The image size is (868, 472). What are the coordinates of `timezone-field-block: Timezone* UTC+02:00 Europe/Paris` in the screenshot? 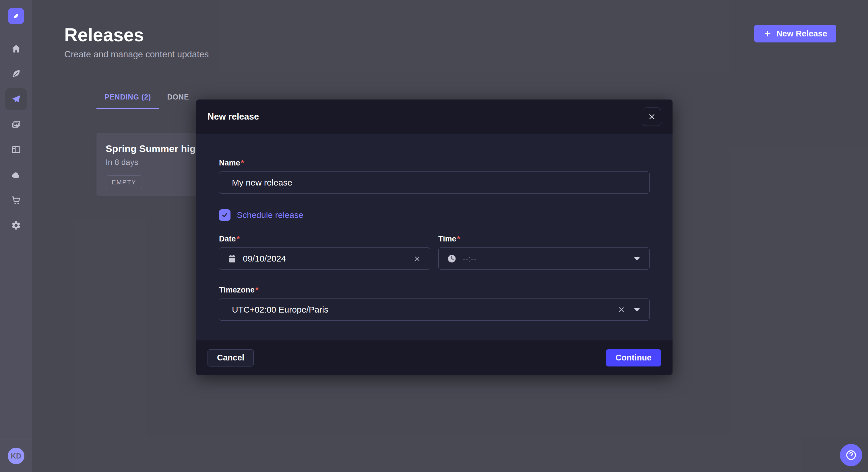 It's located at (434, 303).